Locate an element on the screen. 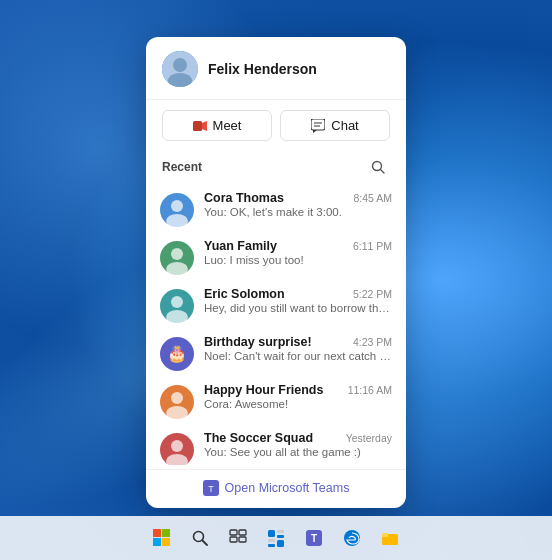 This screenshot has width=552, height=560. convo-content: Birthday surprise! 4:23 PM Noel: Can't w… is located at coordinates (298, 348).